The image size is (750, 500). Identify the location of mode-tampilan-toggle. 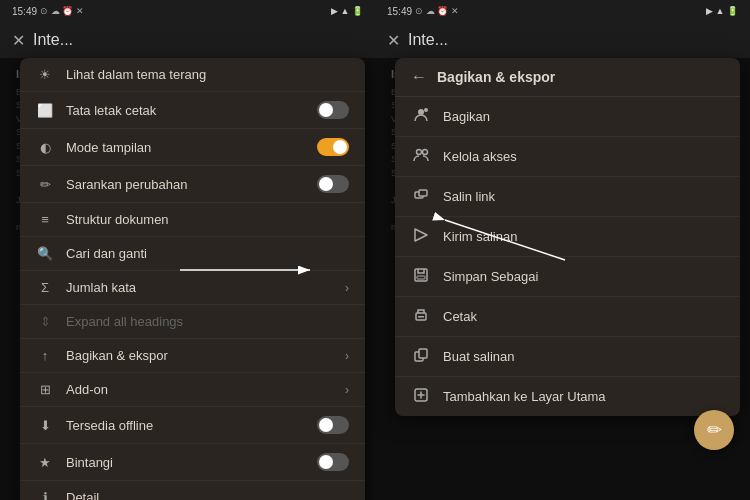
(333, 147).